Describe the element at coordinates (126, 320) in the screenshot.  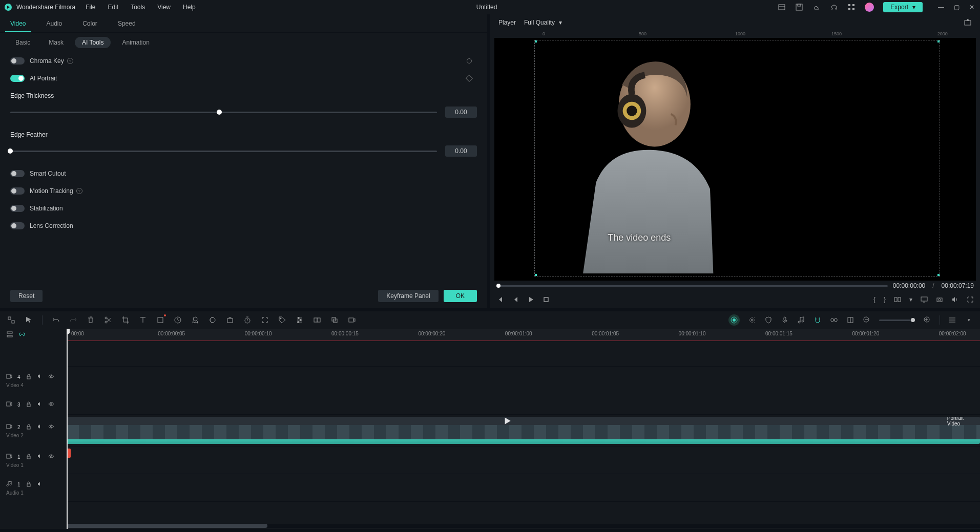
I see `crop-icon` at that location.